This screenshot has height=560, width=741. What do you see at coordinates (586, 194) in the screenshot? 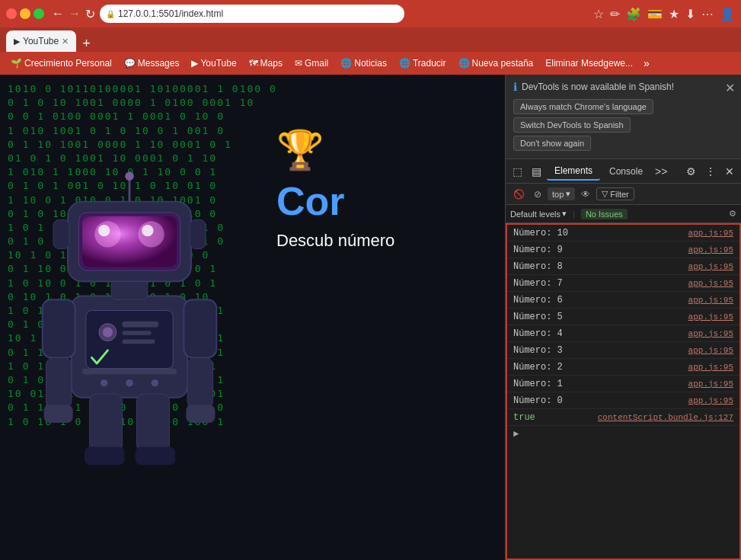
I see `console-eye-button: 👁` at bounding box center [586, 194].